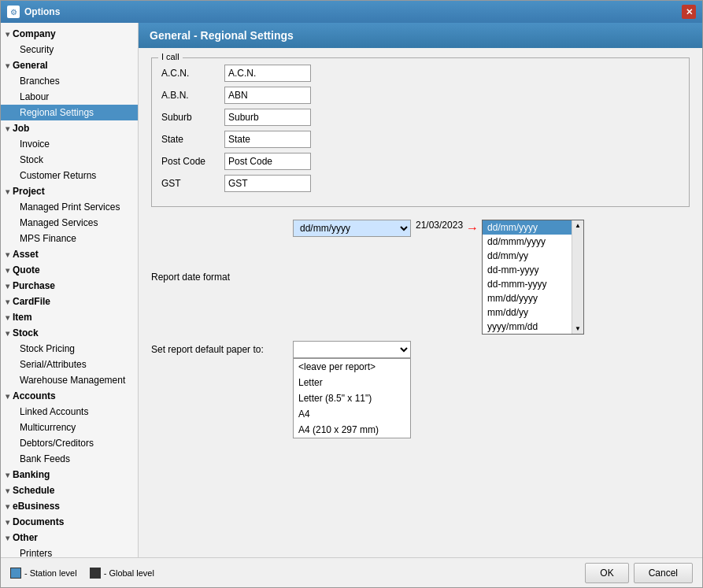  I want to click on date-format-dropdown-wrapper: dd/mm/yyyy 21/03/2023 → dd/mm/yyyy dd/mm…, so click(438, 277).